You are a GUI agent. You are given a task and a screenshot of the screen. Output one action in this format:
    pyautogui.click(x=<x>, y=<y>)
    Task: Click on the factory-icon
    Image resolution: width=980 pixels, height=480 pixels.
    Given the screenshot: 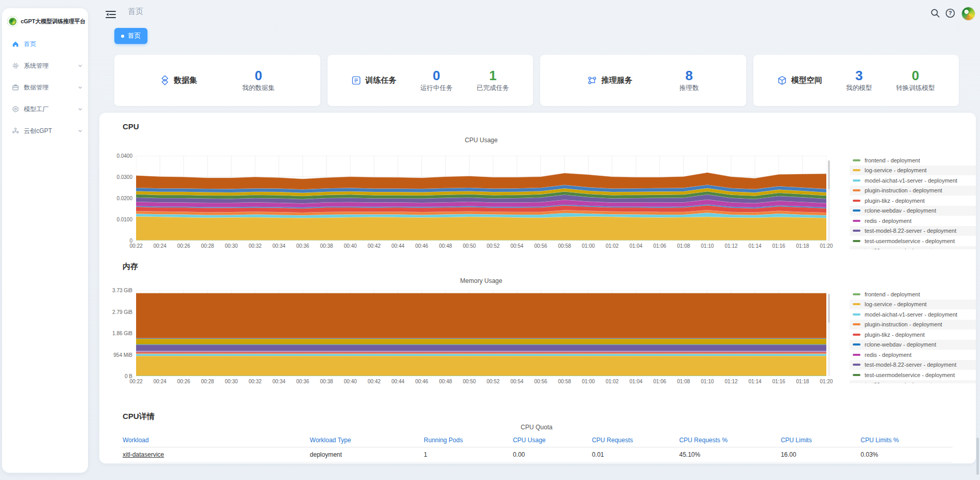 What is the action you would take?
    pyautogui.click(x=16, y=109)
    